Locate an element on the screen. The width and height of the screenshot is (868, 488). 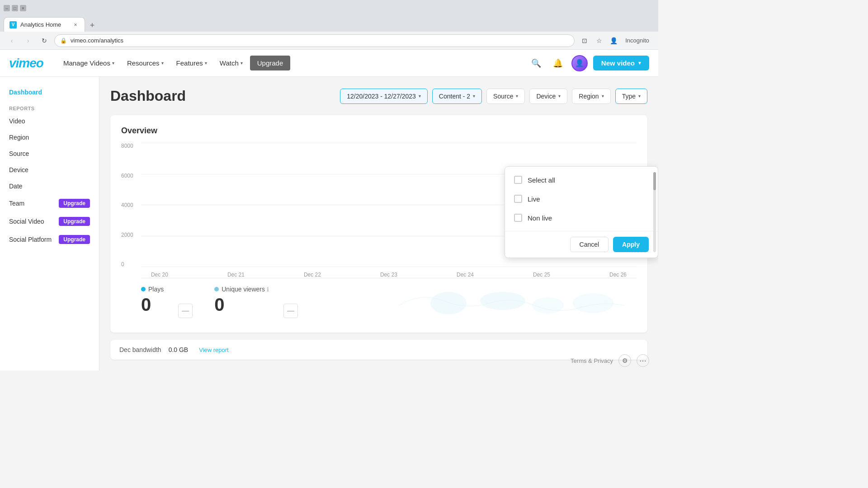
sidebar-label-date: Date is located at coordinates (16, 186).